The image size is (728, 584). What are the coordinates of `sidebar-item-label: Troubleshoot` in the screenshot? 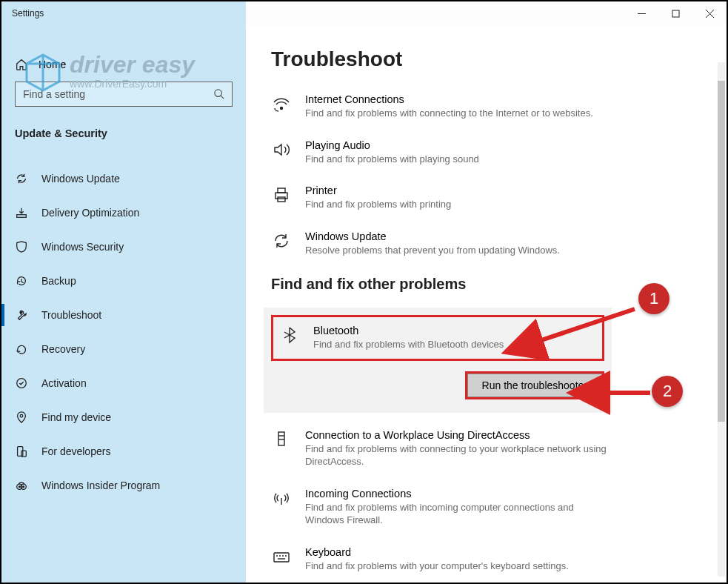 It's located at (71, 315).